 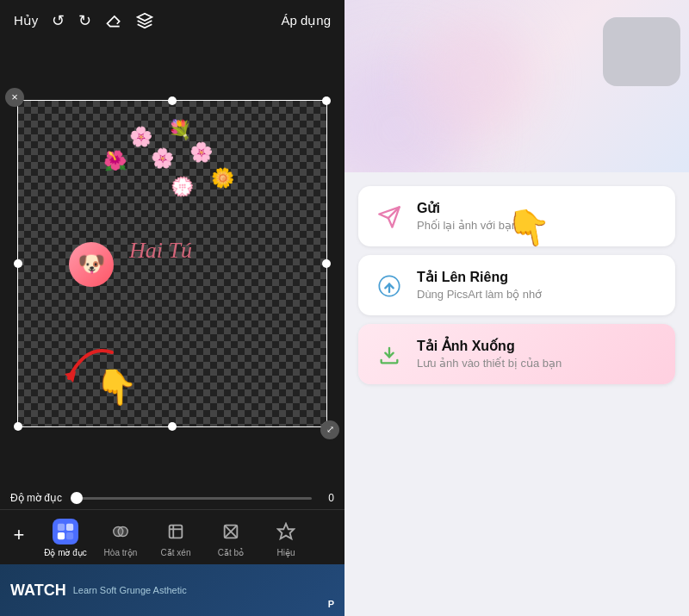 What do you see at coordinates (489, 346) in the screenshot?
I see `tai-anh-xuong-title: Tải Ảnh Xuống` at bounding box center [489, 346].